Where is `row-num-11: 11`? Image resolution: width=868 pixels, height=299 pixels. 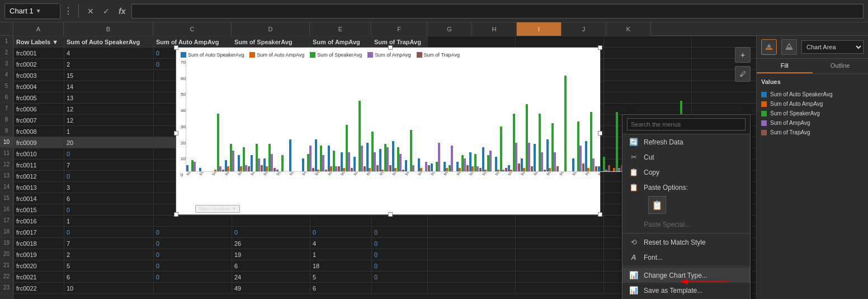 row-num-11: 11 is located at coordinates (7, 153).